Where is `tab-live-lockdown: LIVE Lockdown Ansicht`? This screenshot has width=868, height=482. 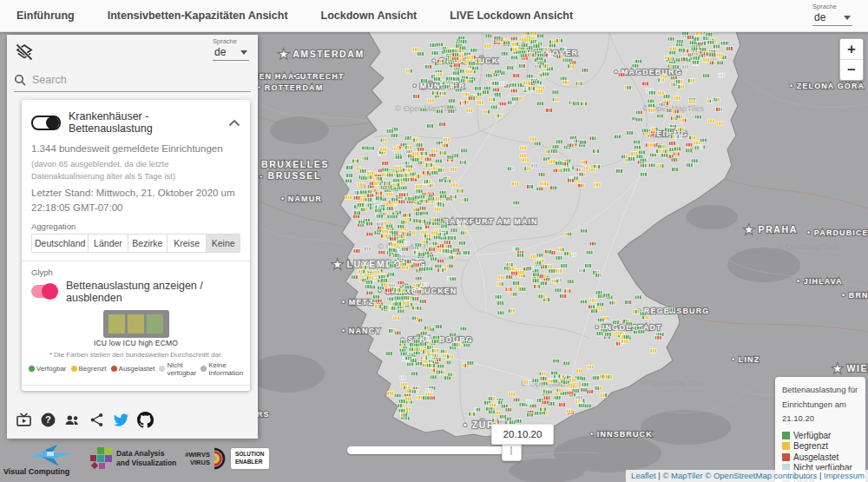 tab-live-lockdown: LIVE Lockdown Ansicht is located at coordinates (511, 16).